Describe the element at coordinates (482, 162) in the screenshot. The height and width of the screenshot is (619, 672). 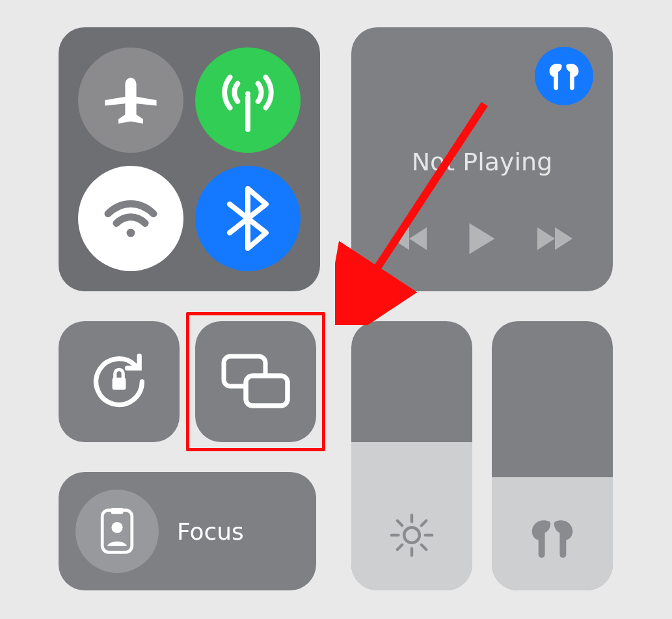
I see `media-status-label: Not Playing` at that location.